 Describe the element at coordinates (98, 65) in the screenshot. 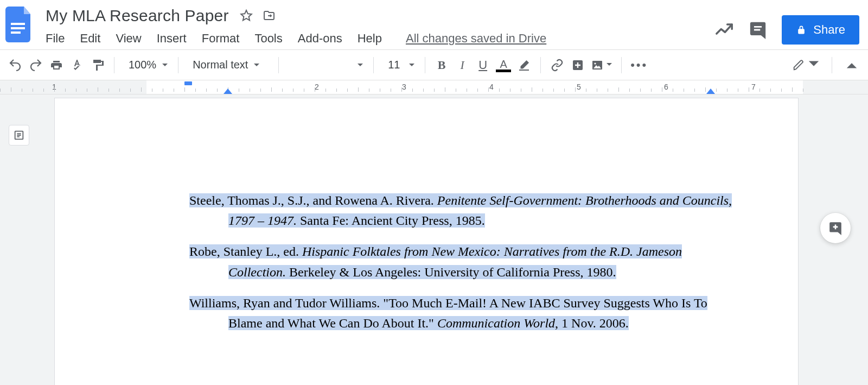

I see `paint-format-icon` at that location.